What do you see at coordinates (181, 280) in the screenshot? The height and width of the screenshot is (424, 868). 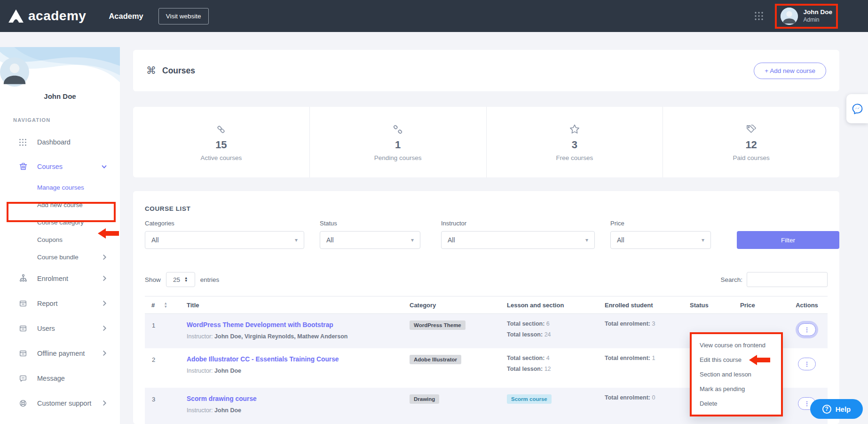 I see `page-size-select: 25 ▲▼` at bounding box center [181, 280].